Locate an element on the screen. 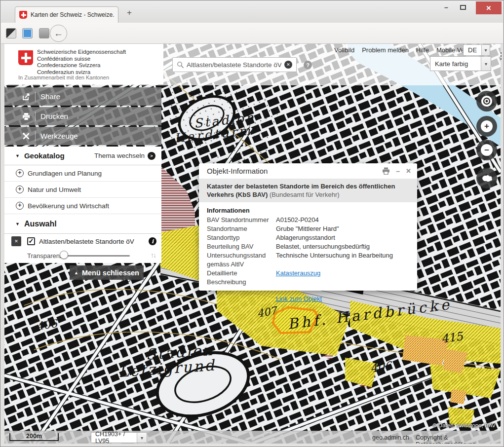 Image resolution: width=504 pixels, height=447 pixels. nav-toolbar: ← map.geo.admin.ch/?X=249138.11&Y=680698… is located at coordinates (252, 34).